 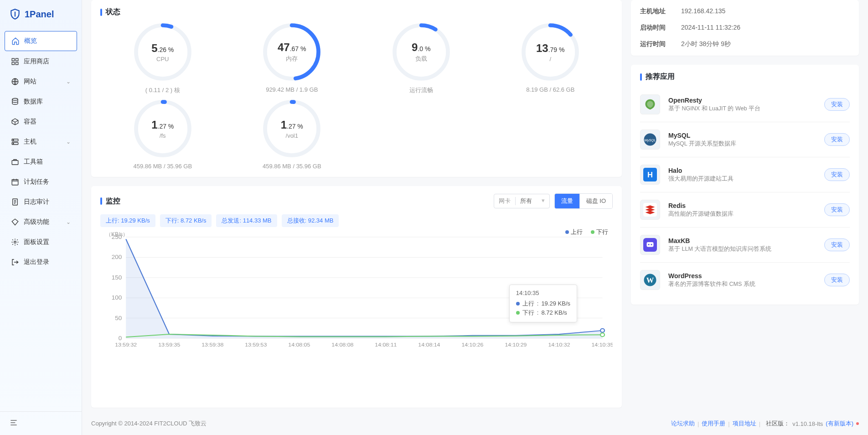 What do you see at coordinates (33, 162) in the screenshot?
I see `nav-label: 工具箱` at bounding box center [33, 162].